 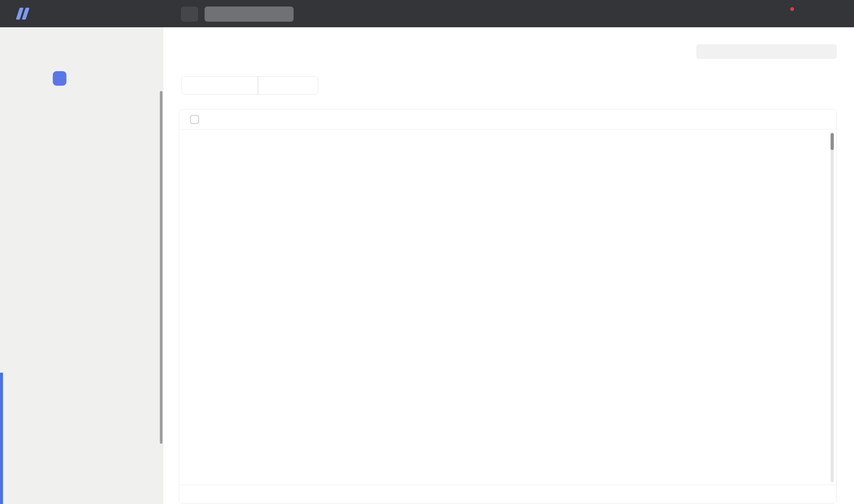 What do you see at coordinates (508, 494) in the screenshot?
I see `table-footer` at bounding box center [508, 494].